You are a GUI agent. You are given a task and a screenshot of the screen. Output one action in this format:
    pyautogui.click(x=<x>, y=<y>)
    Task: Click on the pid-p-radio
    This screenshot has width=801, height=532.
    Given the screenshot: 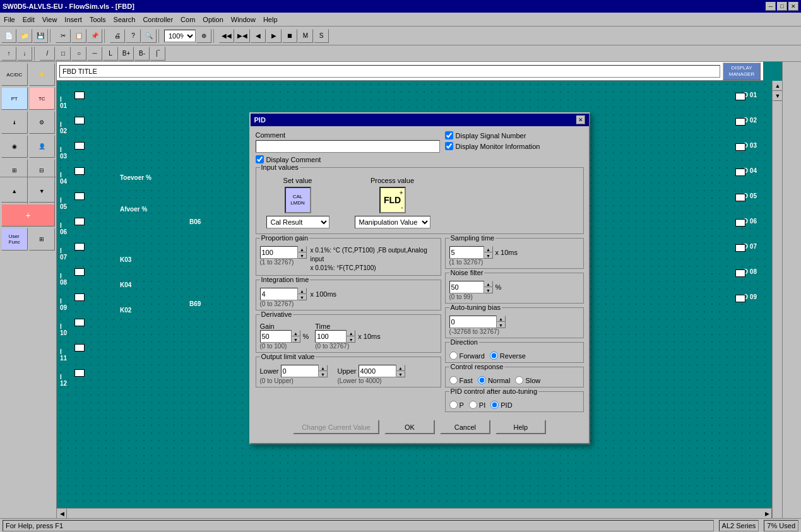 What is the action you would take?
    pyautogui.click(x=453, y=405)
    